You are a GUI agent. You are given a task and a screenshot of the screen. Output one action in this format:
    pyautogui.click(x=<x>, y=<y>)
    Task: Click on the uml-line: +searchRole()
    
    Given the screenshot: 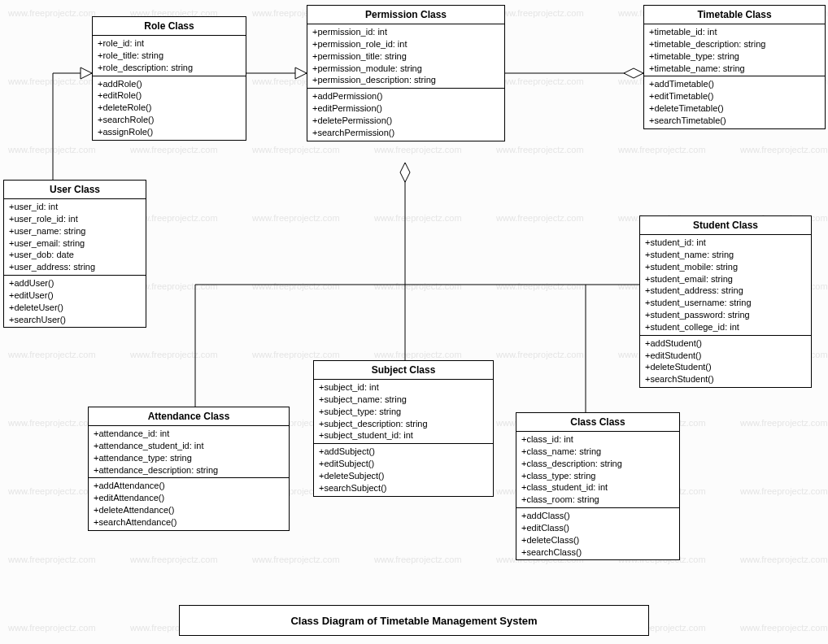 What is the action you would take?
    pyautogui.click(x=169, y=120)
    